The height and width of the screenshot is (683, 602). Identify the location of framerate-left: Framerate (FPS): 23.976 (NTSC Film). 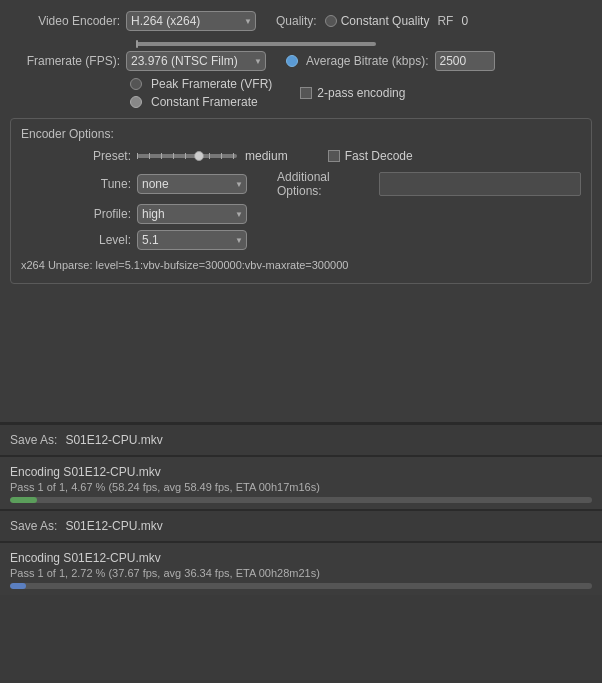
(138, 61).